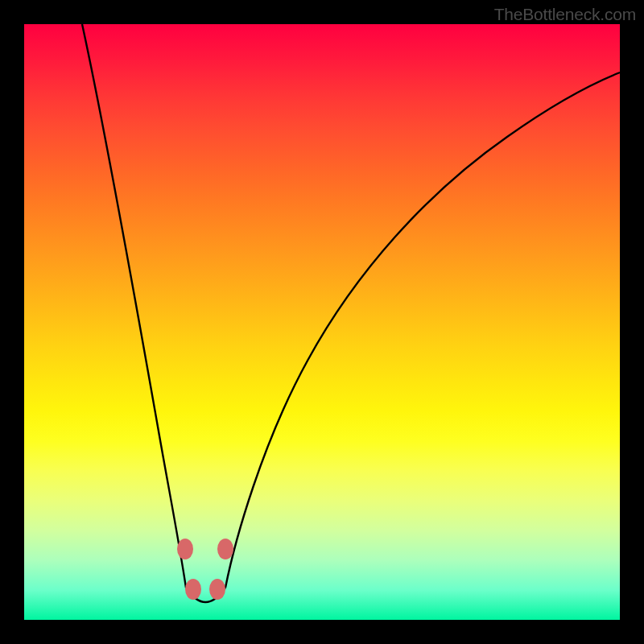 This screenshot has width=644, height=644. Describe the element at coordinates (217, 589) in the screenshot. I see `bead-lower-right` at that location.